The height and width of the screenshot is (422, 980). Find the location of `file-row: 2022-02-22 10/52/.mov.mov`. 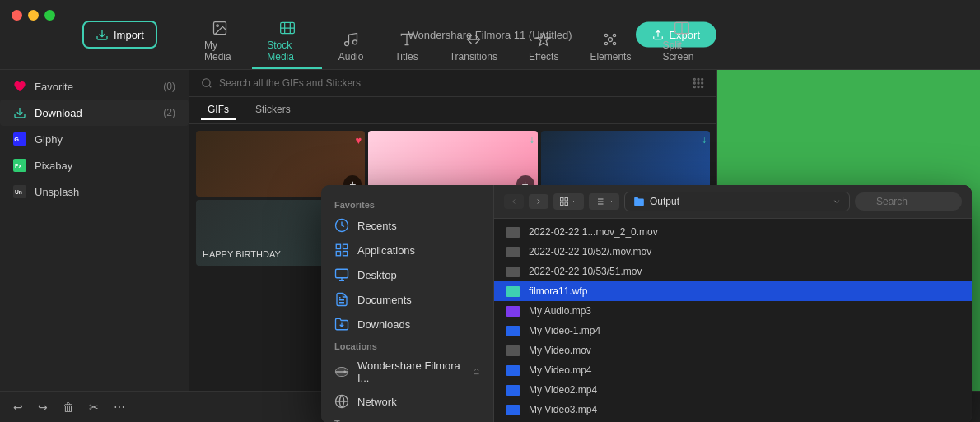

file-row: 2022-02-22 10/52/.mov.mov is located at coordinates (733, 252).